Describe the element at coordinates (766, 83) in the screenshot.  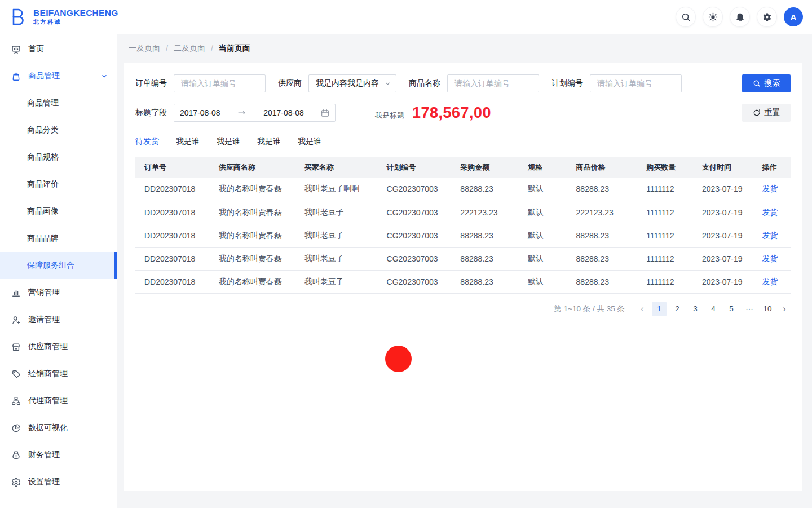
I see `search-submit-button: 搜索` at that location.